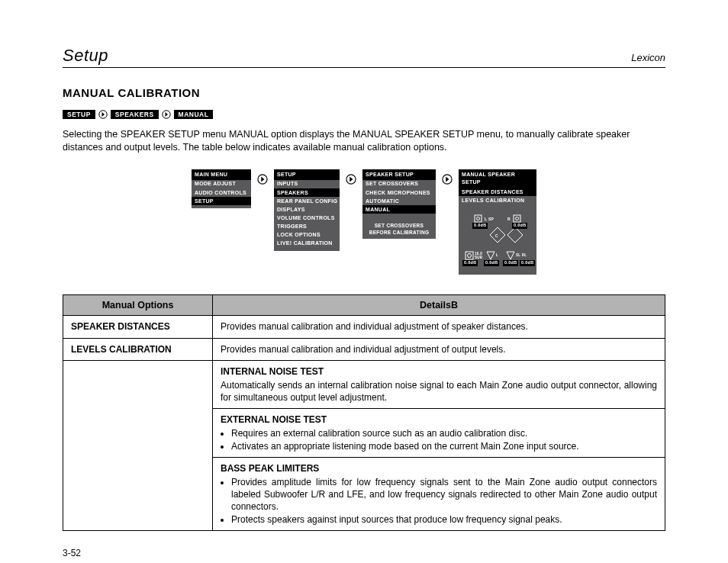 The image size is (728, 563). Describe the element at coordinates (221, 185) in the screenshot. I see `menu-item: MODE ADJUST` at that location.